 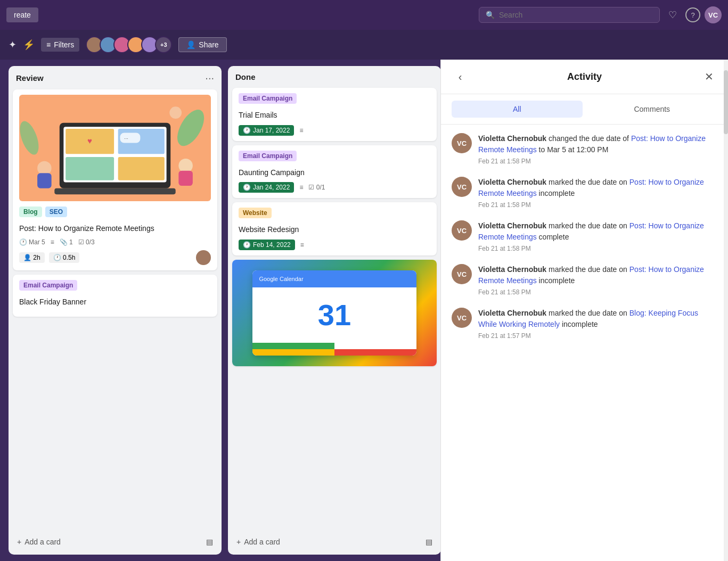 I want to click on card-website-redesign-title: Website Redesign, so click(x=334, y=230).